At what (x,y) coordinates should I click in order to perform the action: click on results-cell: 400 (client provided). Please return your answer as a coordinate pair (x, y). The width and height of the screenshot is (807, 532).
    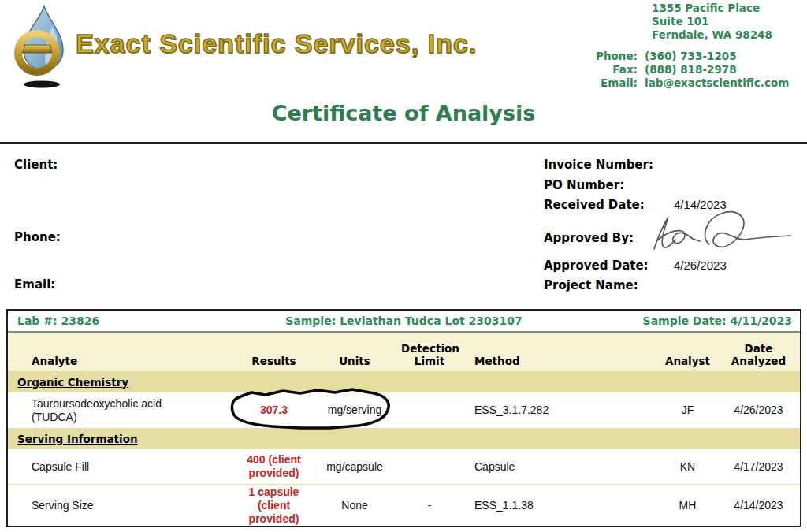
    Looking at the image, I should click on (274, 467).